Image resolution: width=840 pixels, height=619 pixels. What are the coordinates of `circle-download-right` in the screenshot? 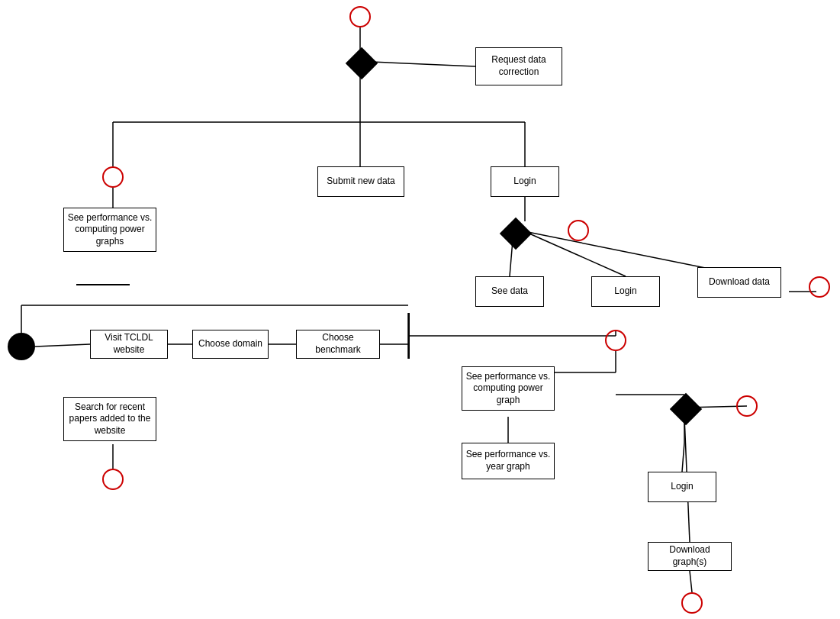 It's located at (819, 287).